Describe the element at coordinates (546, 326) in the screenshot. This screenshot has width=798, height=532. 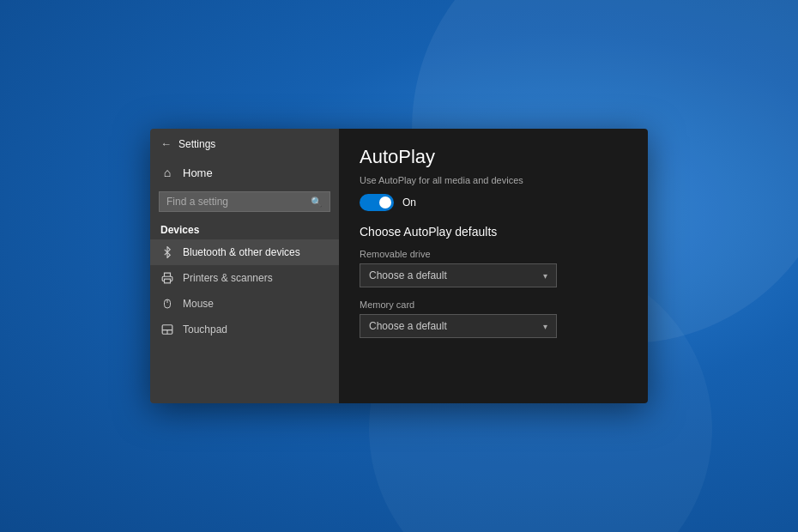
I see `chevron-down-icon-2: ▾` at that location.